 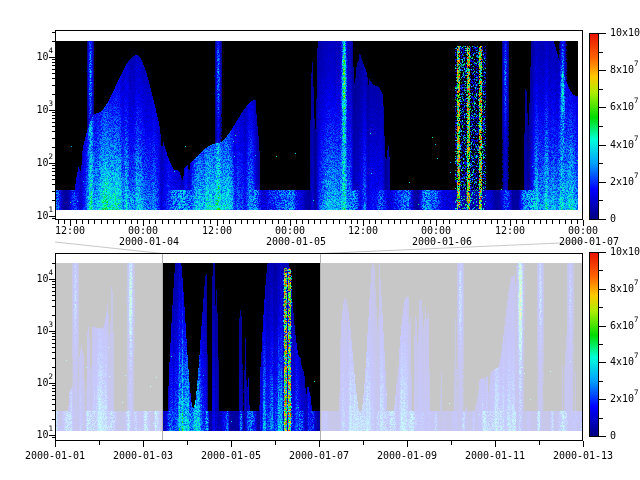 What do you see at coordinates (44, 110) in the screenshot?
I see `y-tick-label-top: 103` at bounding box center [44, 110].